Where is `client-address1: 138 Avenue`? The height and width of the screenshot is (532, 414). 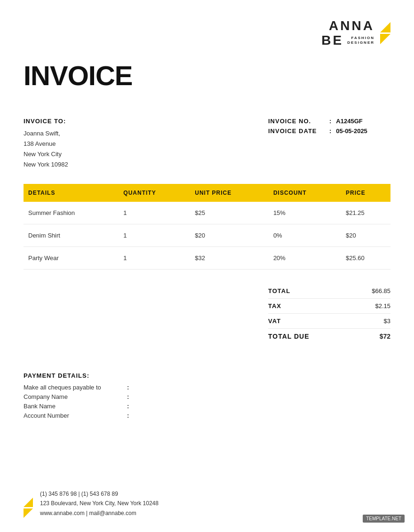 client-address1: 138 Avenue is located at coordinates (46, 144).